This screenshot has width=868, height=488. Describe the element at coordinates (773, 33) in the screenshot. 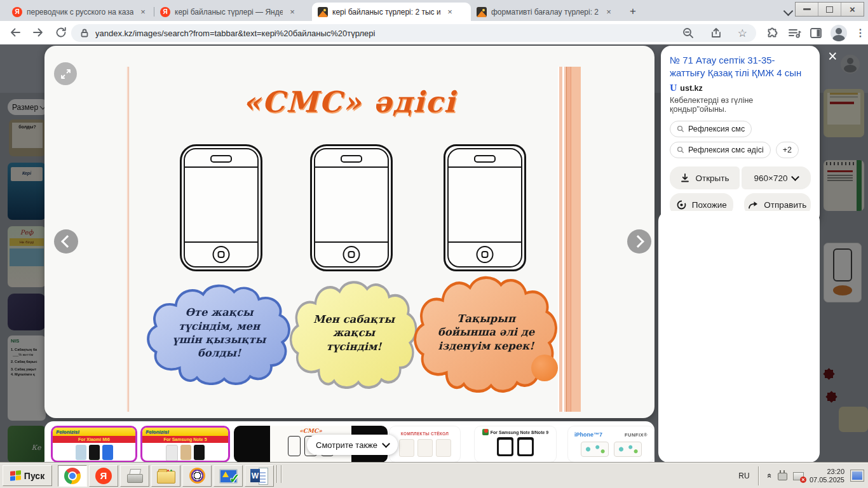

I see `extensions-puzzle-icon` at that location.